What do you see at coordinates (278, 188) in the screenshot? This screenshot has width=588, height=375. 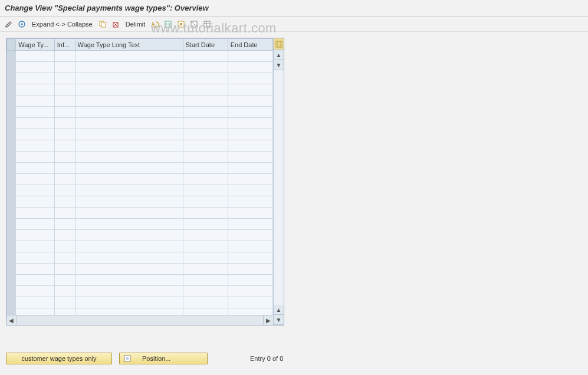 I see `scroll-track` at bounding box center [278, 188].